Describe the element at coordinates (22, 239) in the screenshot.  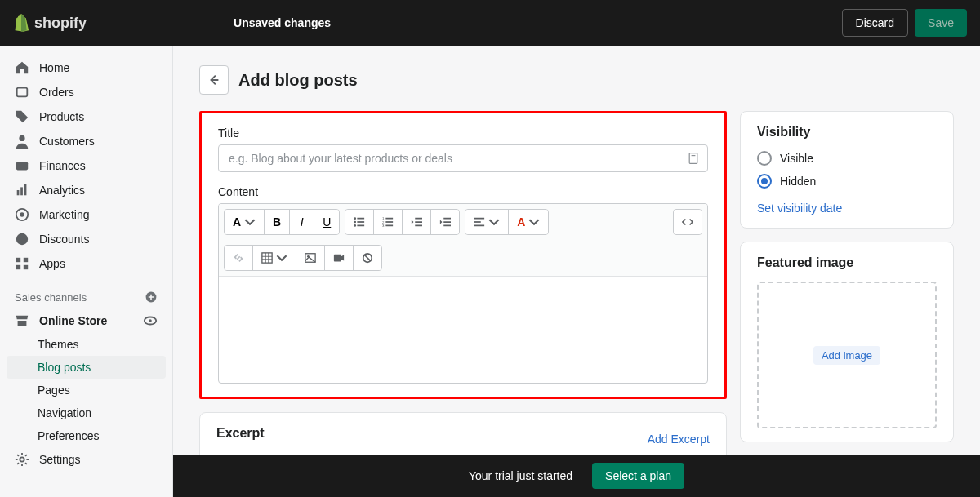
I see `discount-icon` at that location.